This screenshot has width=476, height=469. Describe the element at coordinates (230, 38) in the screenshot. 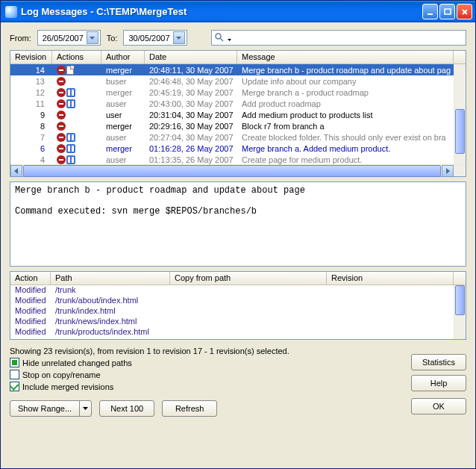

I see `search-dropdown-icon` at that location.